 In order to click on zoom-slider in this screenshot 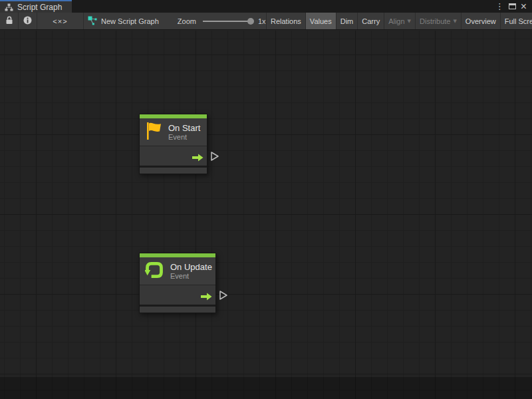, I will do `click(227, 21)`.